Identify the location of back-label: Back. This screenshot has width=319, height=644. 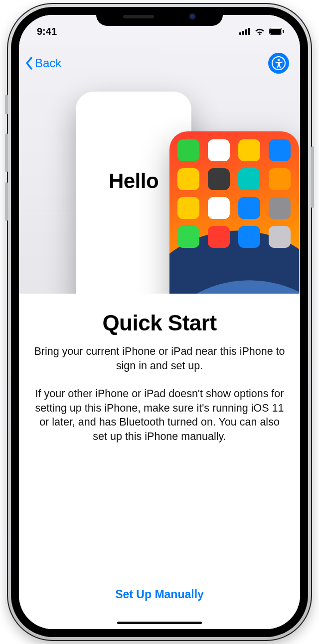
(48, 63).